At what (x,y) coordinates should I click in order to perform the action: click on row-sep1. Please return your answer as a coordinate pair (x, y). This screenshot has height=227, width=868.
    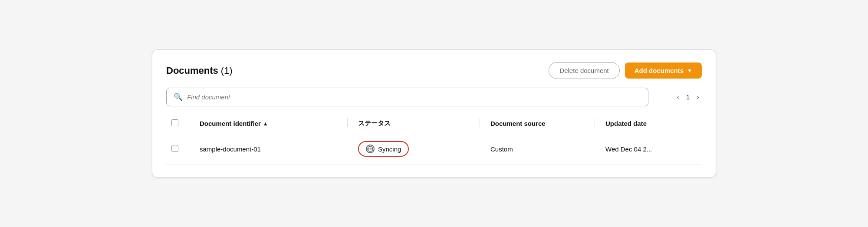
    Looking at the image, I should click on (189, 149).